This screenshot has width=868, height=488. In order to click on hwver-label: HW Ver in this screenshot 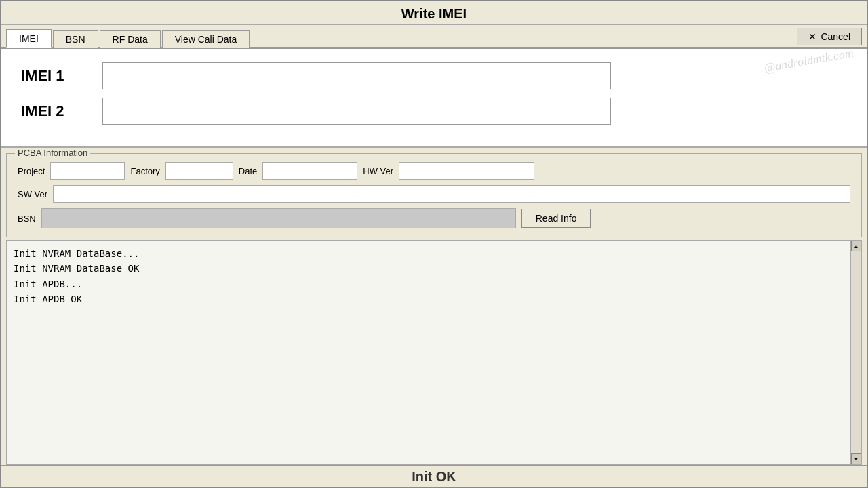, I will do `click(378, 171)`.